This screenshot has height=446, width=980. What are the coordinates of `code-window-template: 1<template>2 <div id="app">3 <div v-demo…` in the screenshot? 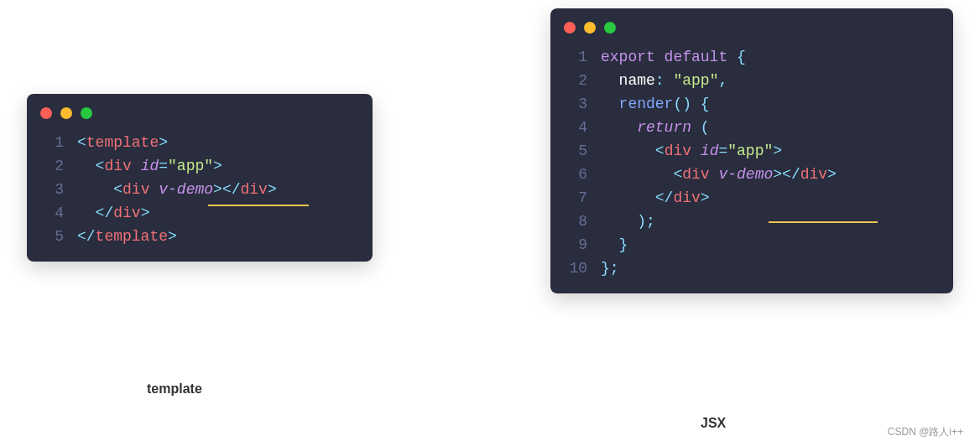 It's located at (200, 178).